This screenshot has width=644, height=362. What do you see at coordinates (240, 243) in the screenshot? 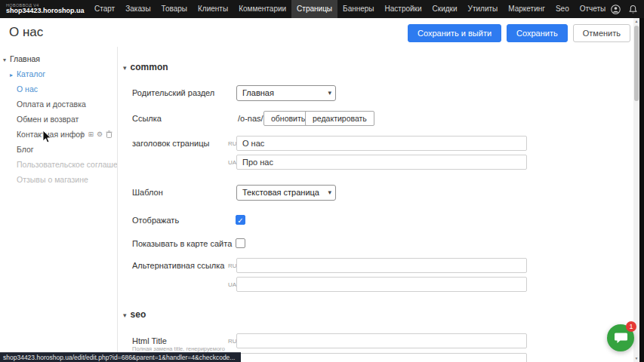
I see `sitemap-checkbox` at bounding box center [240, 243].